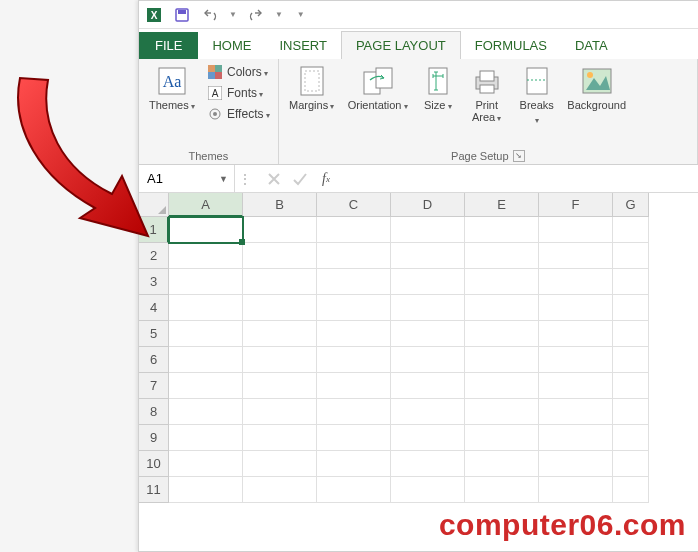 Image resolution: width=698 pixels, height=552 pixels. What do you see at coordinates (182, 15) in the screenshot?
I see `save-icon` at bounding box center [182, 15].